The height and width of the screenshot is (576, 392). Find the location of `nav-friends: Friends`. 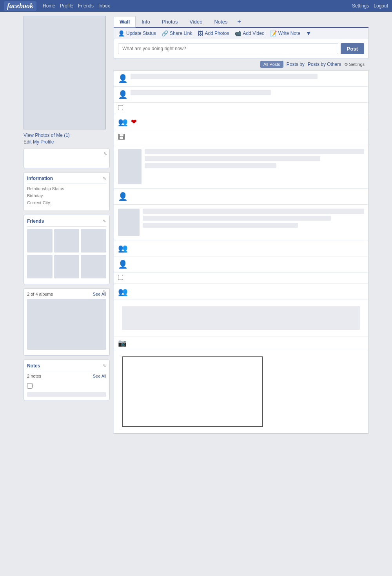

nav-friends: Friends is located at coordinates (86, 6).